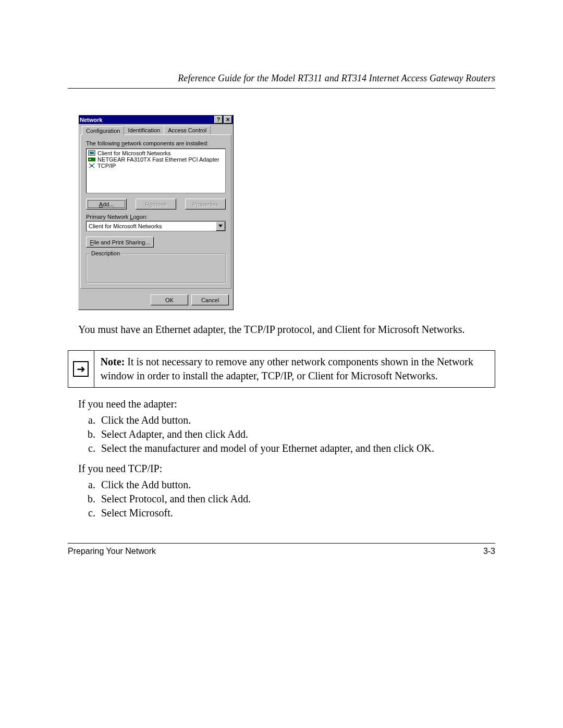  What do you see at coordinates (295, 369) in the screenshot?
I see `note-text: Note: It is not necessary to remove any …` at bounding box center [295, 369].